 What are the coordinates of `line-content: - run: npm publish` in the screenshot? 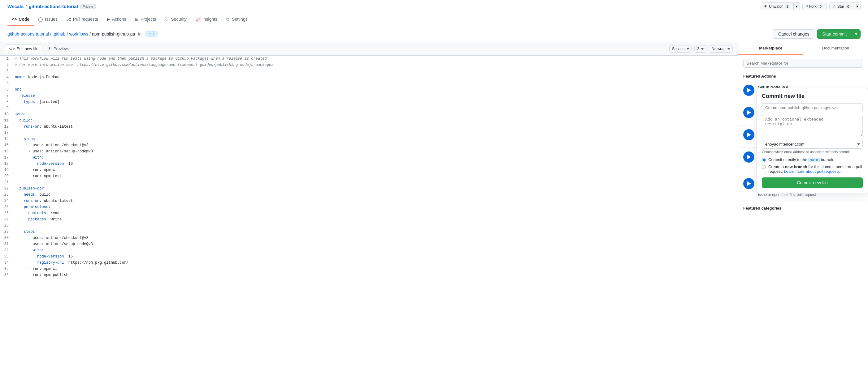 It's located at (375, 275).